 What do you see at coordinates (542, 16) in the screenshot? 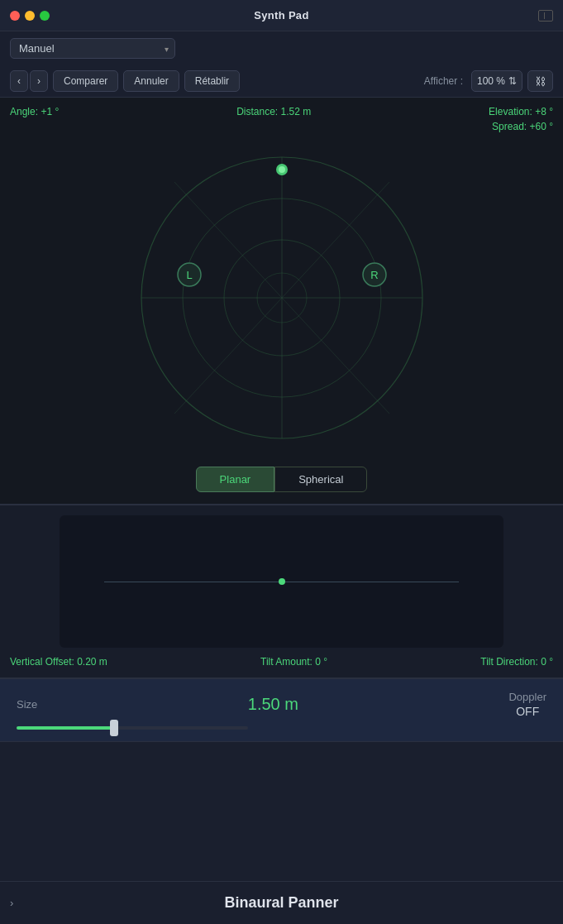
I see `window-icon-inner` at bounding box center [542, 16].